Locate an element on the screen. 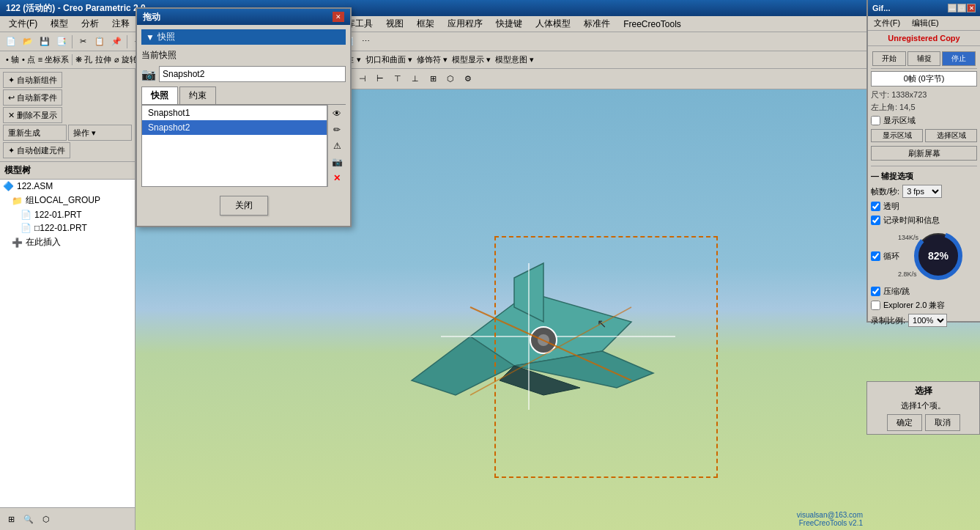  gif-timestamp-checkbox is located at coordinates (876, 220).